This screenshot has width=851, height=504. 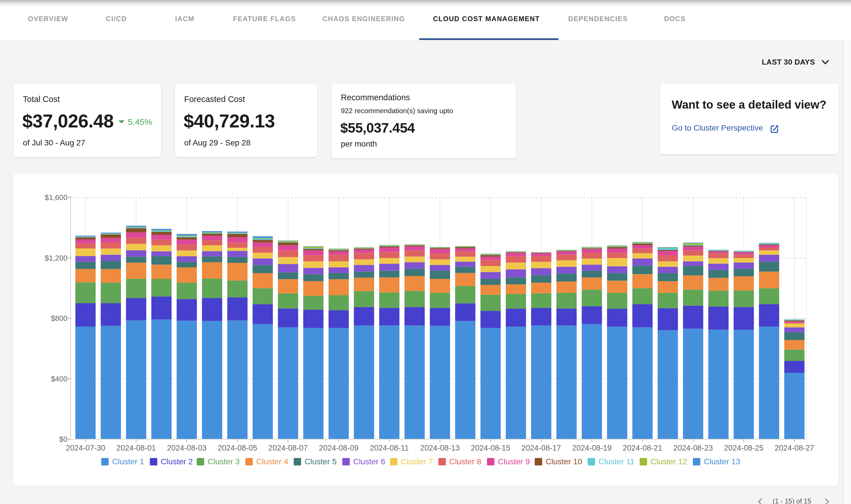 I want to click on svg-text: 2024-08-23, so click(x=693, y=448).